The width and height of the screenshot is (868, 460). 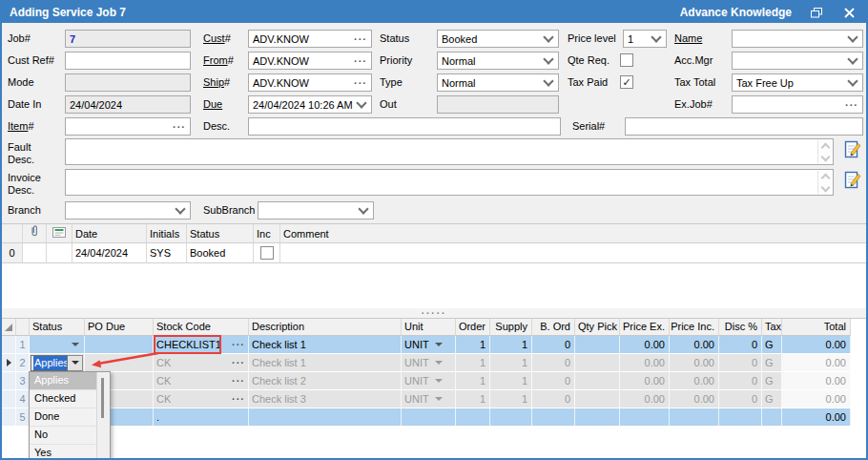 What do you see at coordinates (645, 38) in the screenshot?
I see `price-level-combo: 1` at bounding box center [645, 38].